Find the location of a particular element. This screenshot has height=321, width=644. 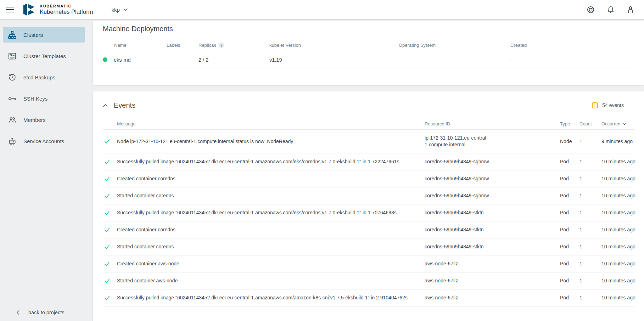

machine-deployment-name: eks-md is located at coordinates (122, 60).